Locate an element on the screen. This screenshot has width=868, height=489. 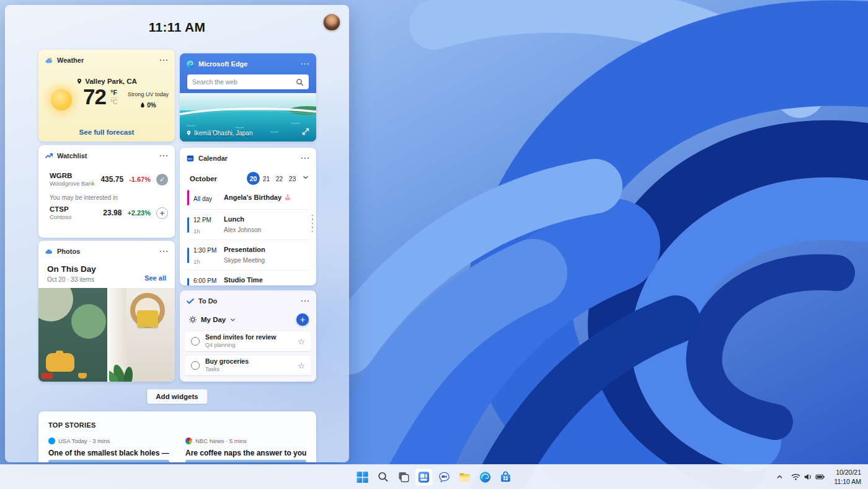
stock-company: Contoso is located at coordinates (73, 217).